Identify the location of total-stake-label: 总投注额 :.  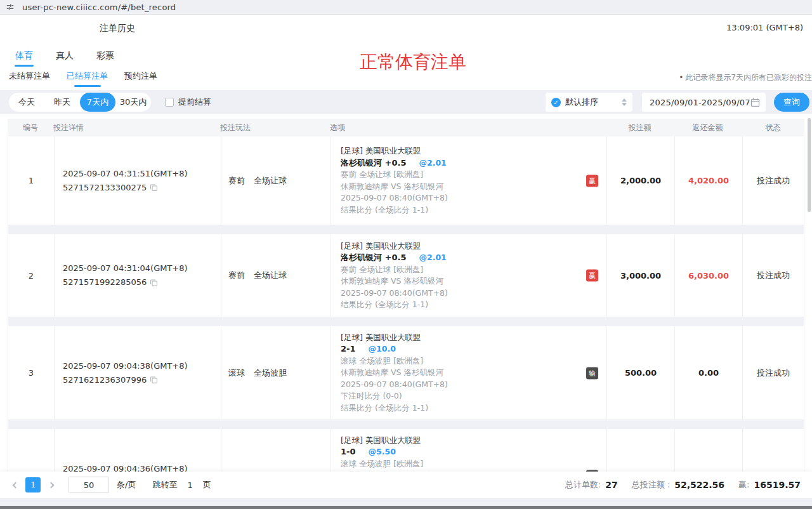
(651, 485).